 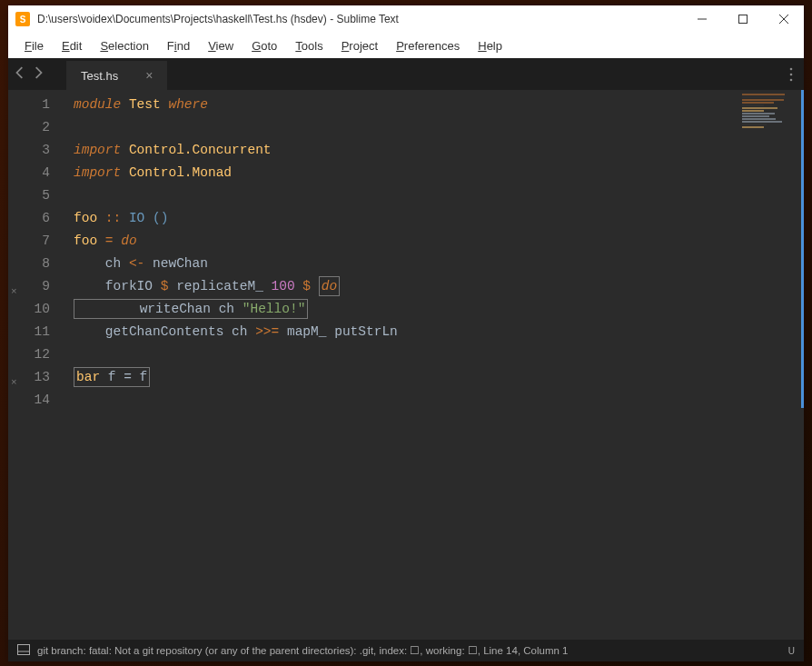 What do you see at coordinates (792, 651) in the screenshot?
I see `status-right: U` at bounding box center [792, 651].